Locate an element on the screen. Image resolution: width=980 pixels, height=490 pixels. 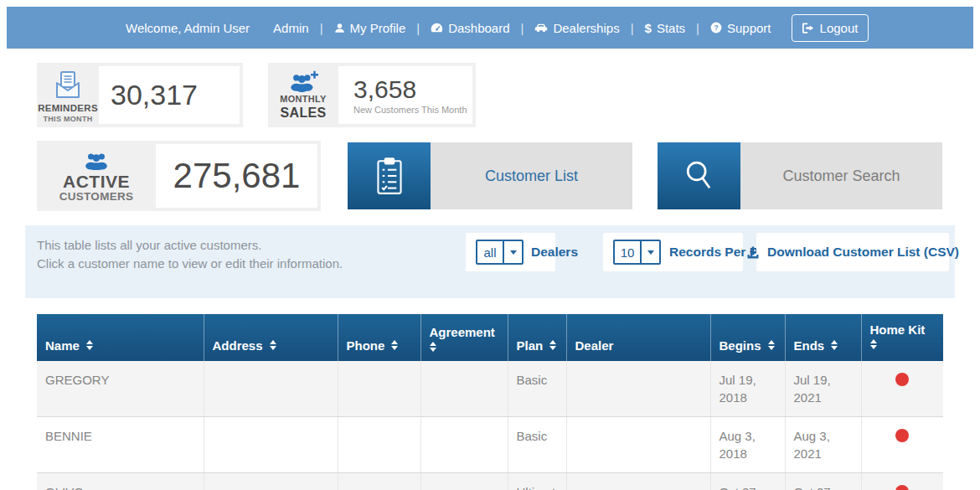
column-header-ends: Ends is located at coordinates (823, 338).